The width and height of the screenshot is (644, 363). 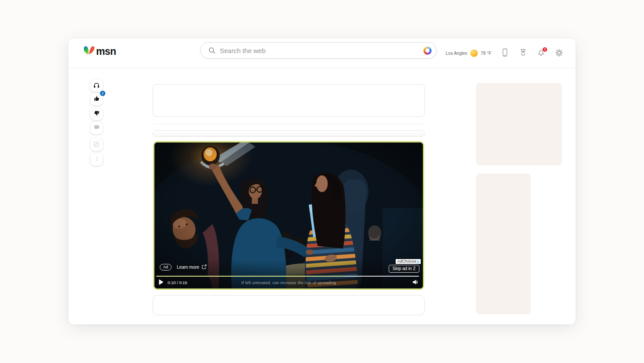 I want to click on weather-location: Los Angles, so click(x=456, y=53).